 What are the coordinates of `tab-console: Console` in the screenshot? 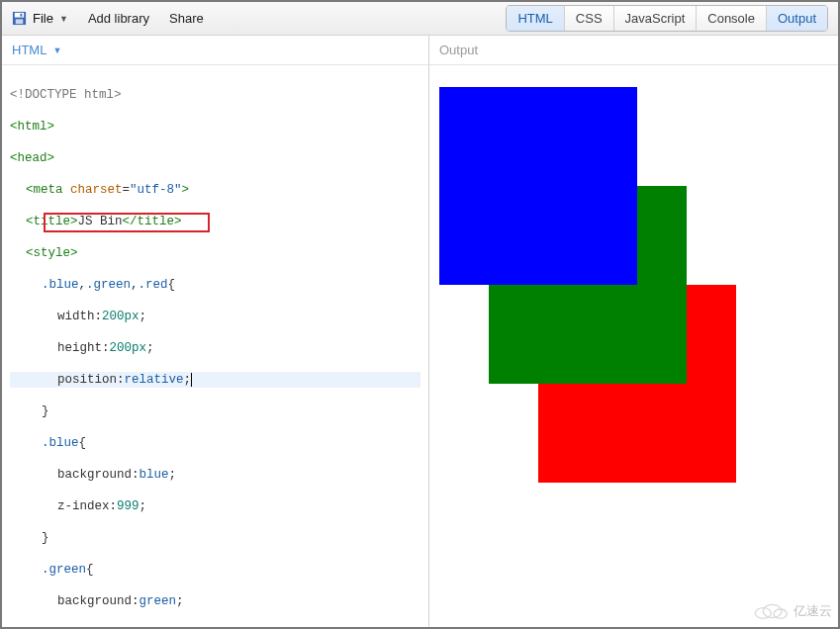 It's located at (730, 18).